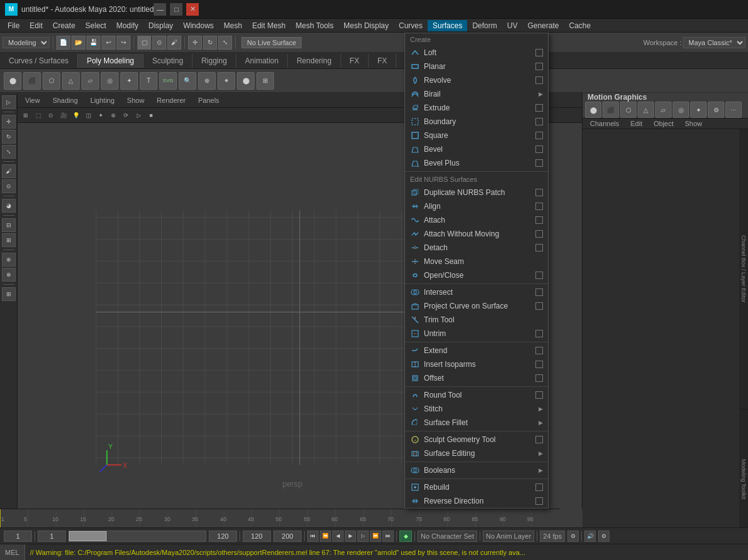 The image size is (748, 560). I want to click on menu-generate: Generate, so click(543, 26).